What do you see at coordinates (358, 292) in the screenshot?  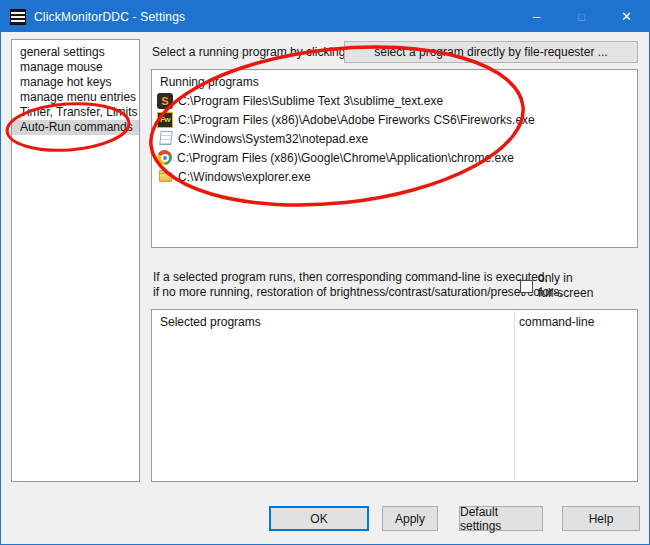 I see `command-line-info-line2: if no more running, restoration of brigh…` at bounding box center [358, 292].